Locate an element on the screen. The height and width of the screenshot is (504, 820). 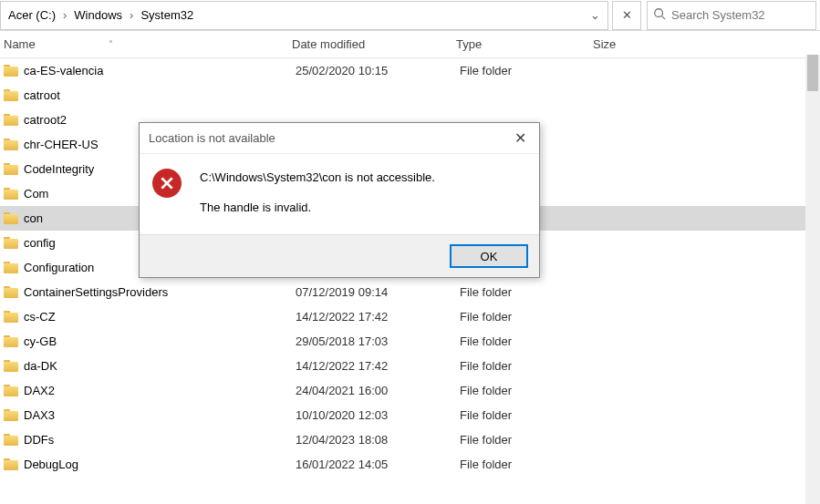
file-name: DAX3 is located at coordinates (160, 416).